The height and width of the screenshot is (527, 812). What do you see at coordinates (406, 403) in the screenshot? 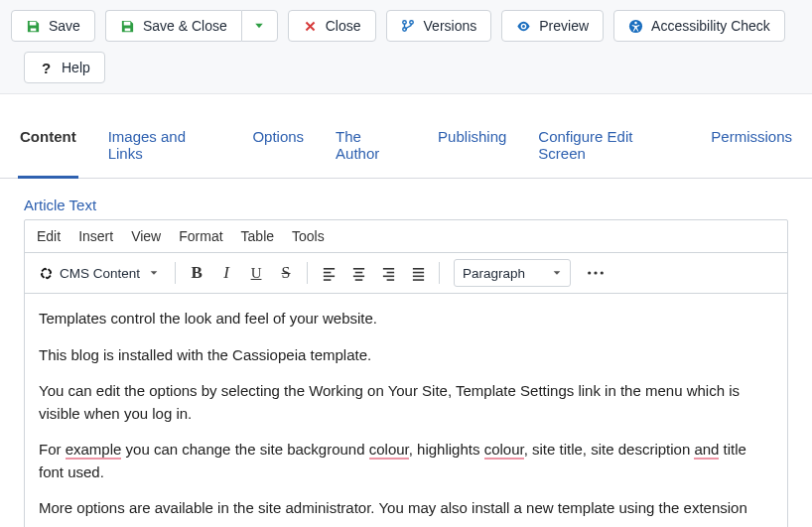
I see `paragraph: You can edit the options by selecting th…` at bounding box center [406, 403].